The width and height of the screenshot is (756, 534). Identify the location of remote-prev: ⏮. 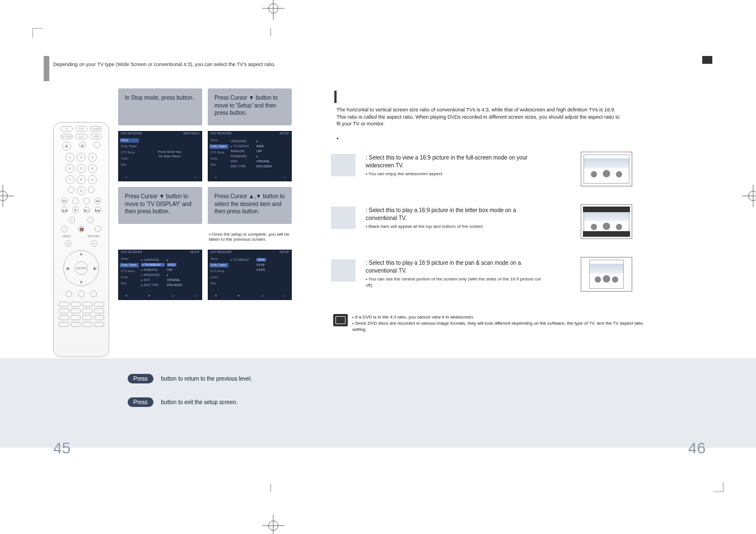
(64, 201).